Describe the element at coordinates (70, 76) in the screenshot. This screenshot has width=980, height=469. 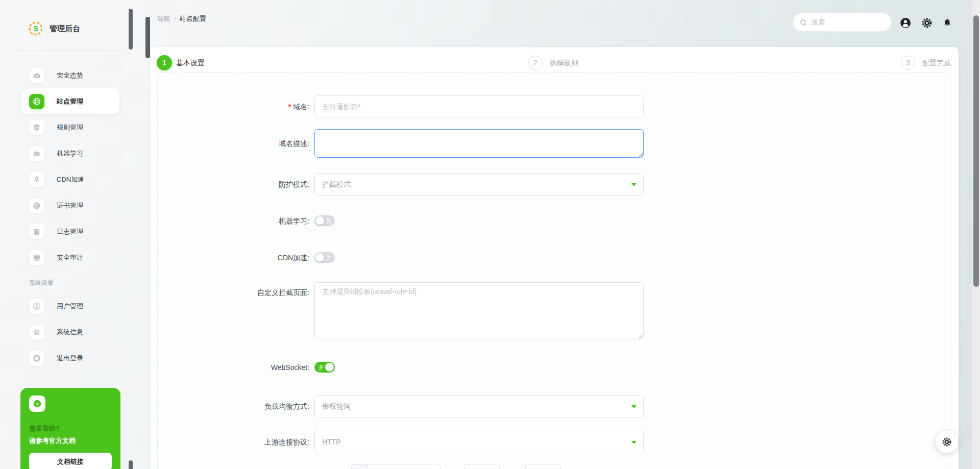
I see `sidebar-item-label: 安全态势` at that location.